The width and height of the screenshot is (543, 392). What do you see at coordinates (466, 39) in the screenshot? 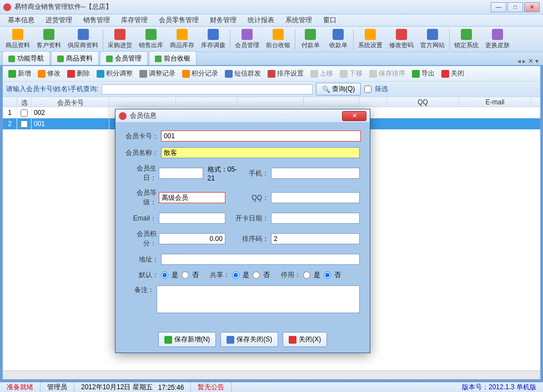
I see `tool-锁定系统: 锁定系统` at bounding box center [466, 39].